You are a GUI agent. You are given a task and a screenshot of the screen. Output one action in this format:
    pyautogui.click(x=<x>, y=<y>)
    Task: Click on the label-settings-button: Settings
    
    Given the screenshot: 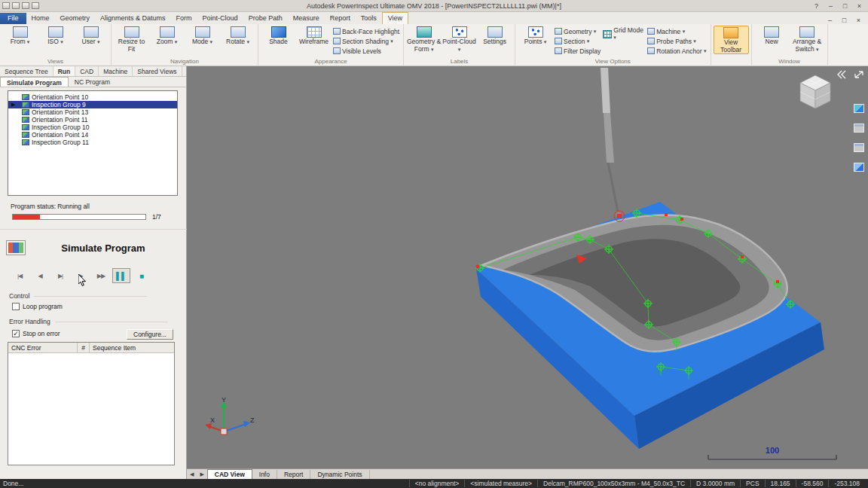 What is the action you would take?
    pyautogui.click(x=494, y=36)
    